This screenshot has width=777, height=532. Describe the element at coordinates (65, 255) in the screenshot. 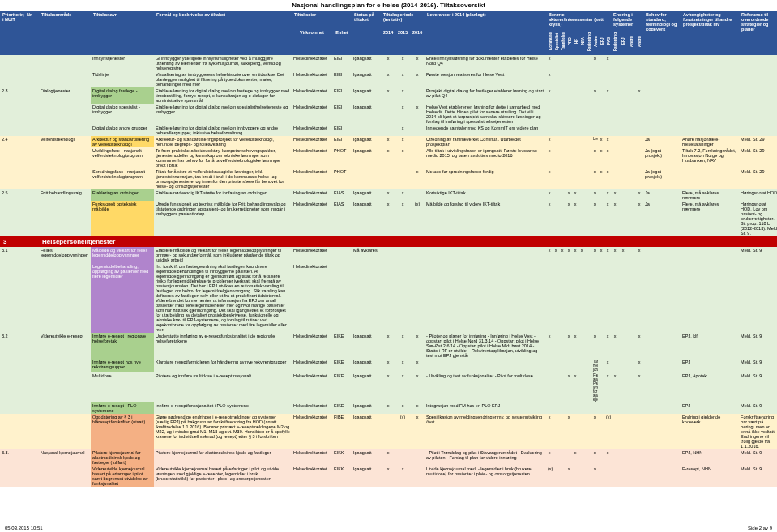

I see `cell: Felles legemiddelopplysninger` at that location.